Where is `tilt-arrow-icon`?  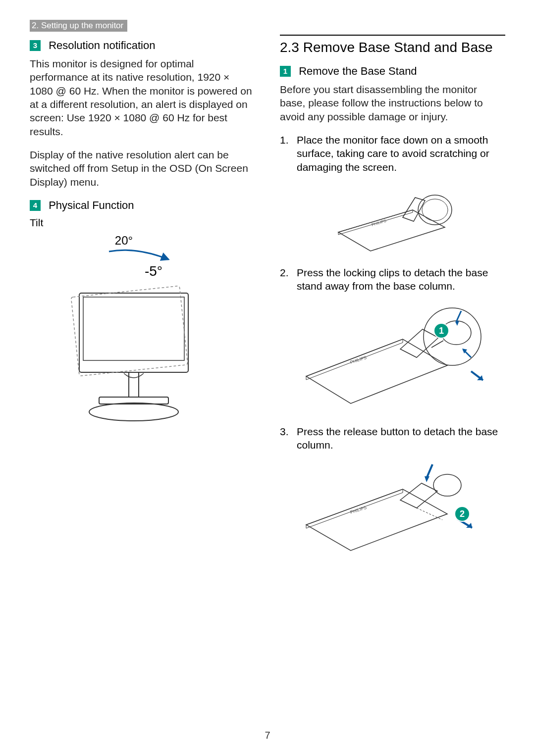
tilt-arrow-icon is located at coordinates (134, 256).